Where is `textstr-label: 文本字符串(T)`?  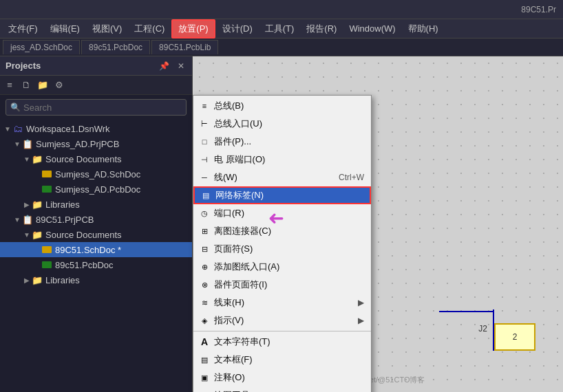 textstr-label: 文本字符串(T) is located at coordinates (242, 342).